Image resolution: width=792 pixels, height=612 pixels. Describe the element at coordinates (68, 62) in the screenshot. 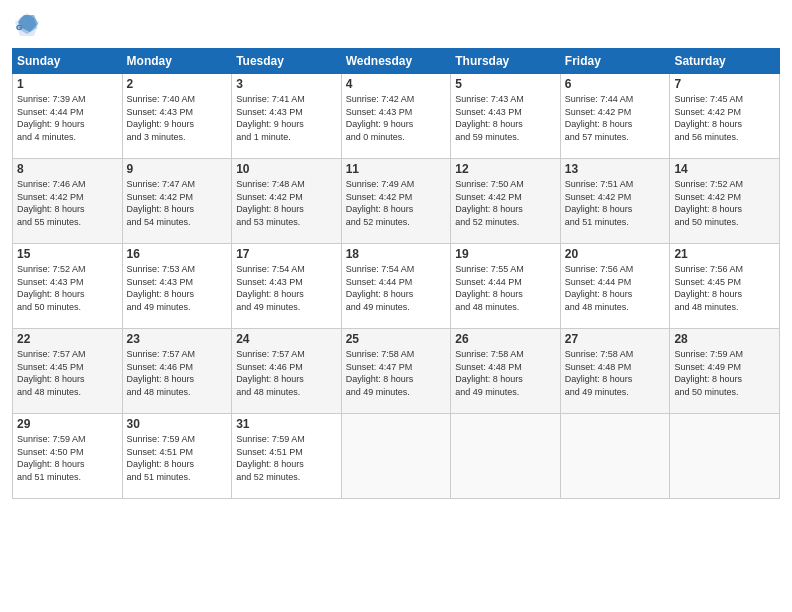

I see `day-header-sunday: Sunday` at that location.